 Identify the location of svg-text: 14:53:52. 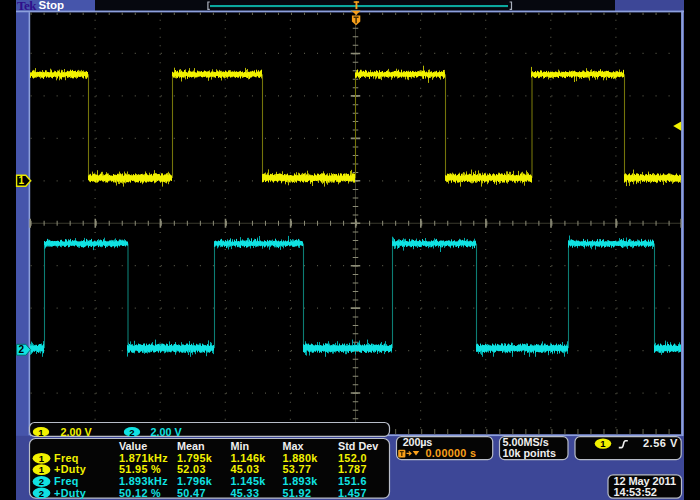
(636, 492).